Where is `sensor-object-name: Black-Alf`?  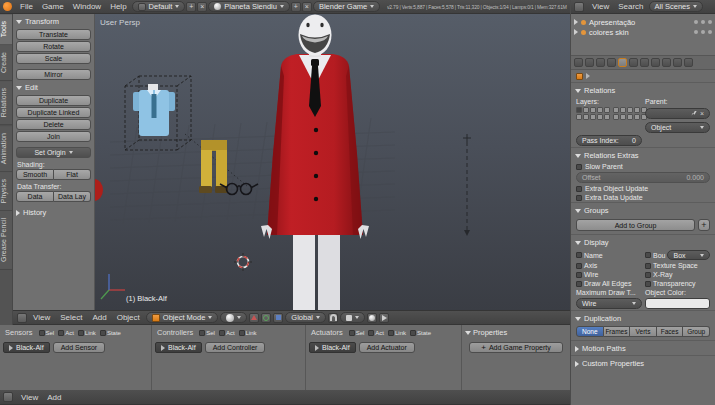 sensor-object-name: Black-Alf is located at coordinates (26, 348).